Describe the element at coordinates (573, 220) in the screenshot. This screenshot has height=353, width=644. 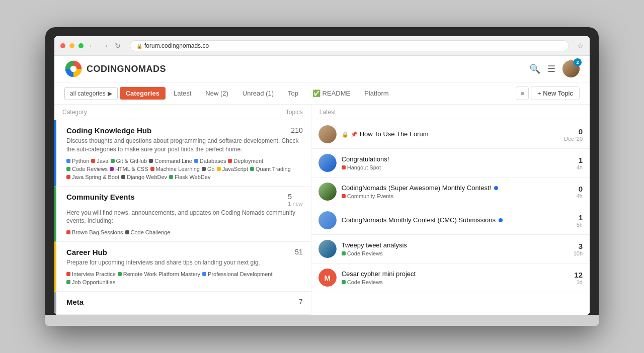
I see `topic-meta: 1 5h` at that location.